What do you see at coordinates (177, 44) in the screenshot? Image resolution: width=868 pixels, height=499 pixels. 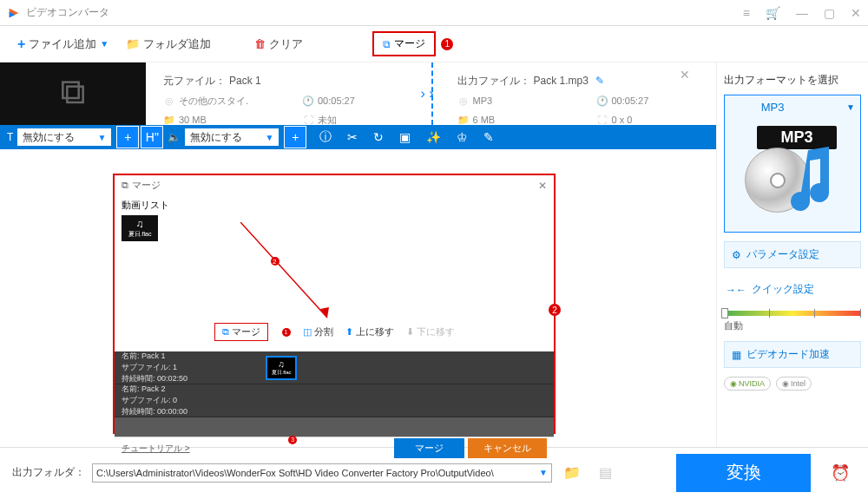 I see `add-folder-label: フォルダ追加` at bounding box center [177, 44].